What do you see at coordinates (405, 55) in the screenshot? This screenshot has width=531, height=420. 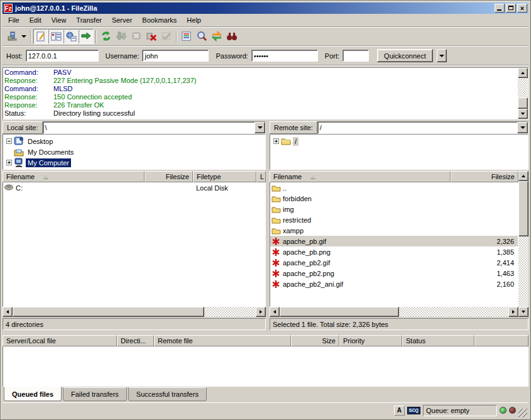 I see `quickconnect-button: Quickconnect` at bounding box center [405, 55].